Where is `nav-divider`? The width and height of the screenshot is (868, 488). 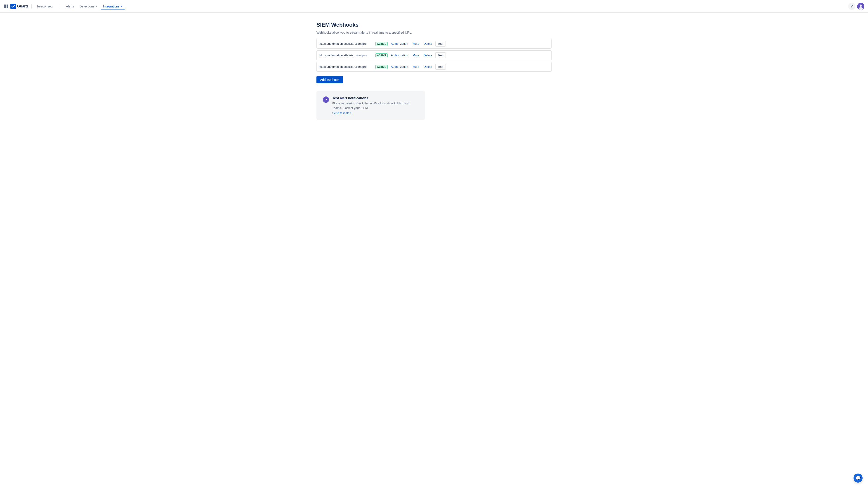
nav-divider is located at coordinates (32, 6).